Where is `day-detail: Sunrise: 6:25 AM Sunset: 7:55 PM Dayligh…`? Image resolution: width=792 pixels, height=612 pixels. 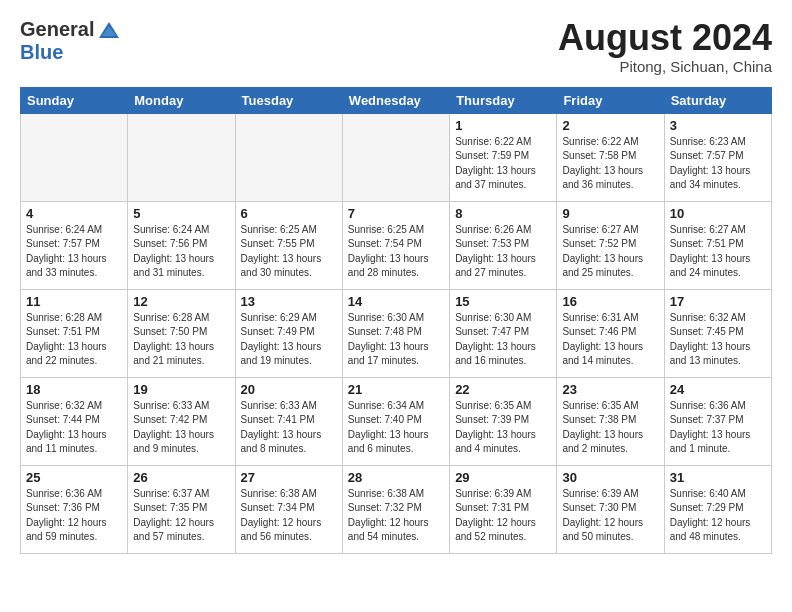 day-detail: Sunrise: 6:25 AM Sunset: 7:55 PM Dayligh… is located at coordinates (289, 252).